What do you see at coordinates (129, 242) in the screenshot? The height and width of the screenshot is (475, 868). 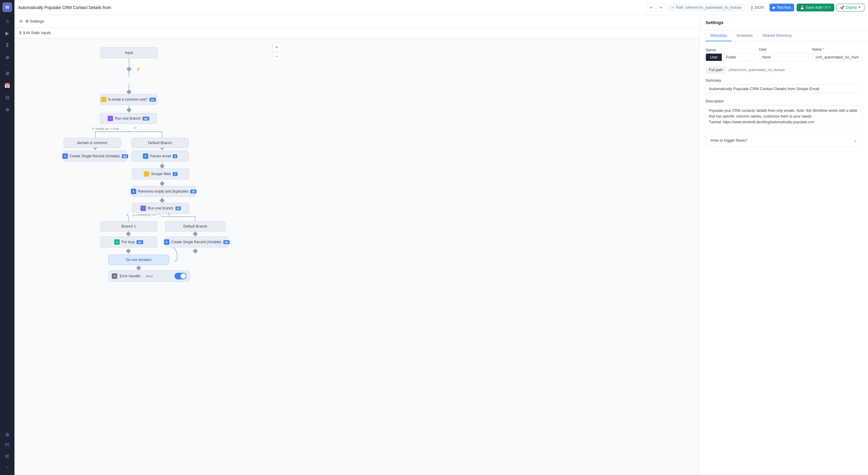 I see `for-loop-node: ↻ For loop ac` at bounding box center [129, 242].